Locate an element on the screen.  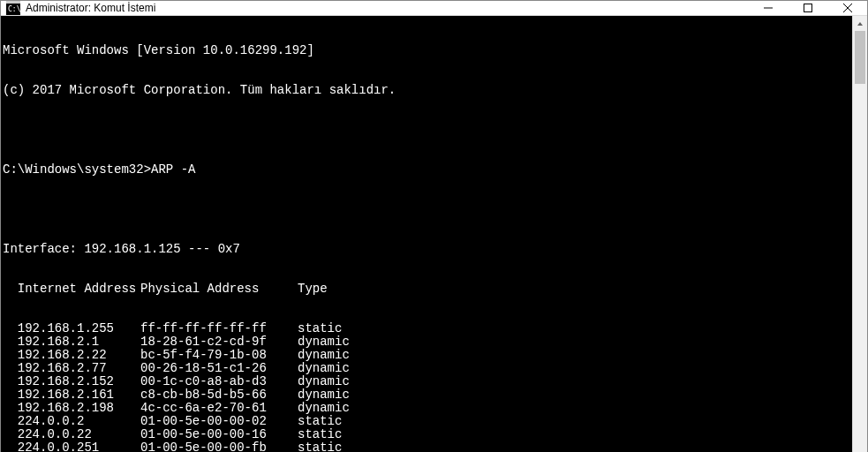
arp-table-row: 224.0.0.201-00-5e-00-00-02static is located at coordinates (426, 422).